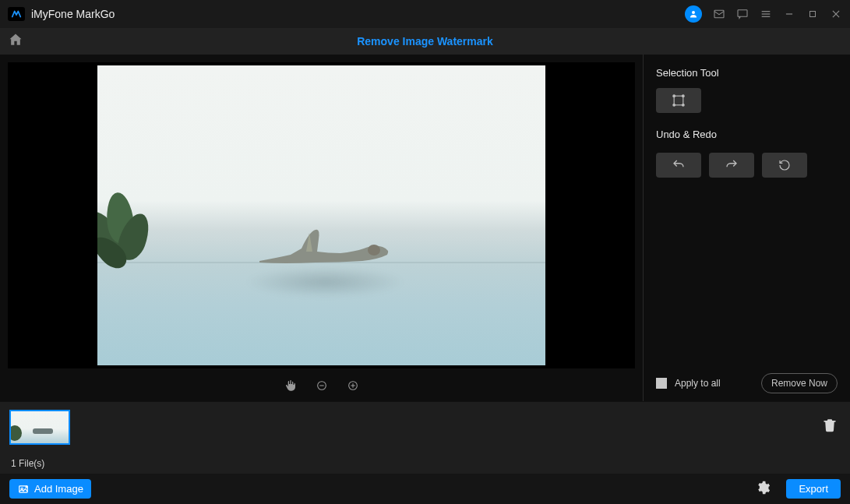  I want to click on page-title: Remove Image Watermark, so click(425, 41).